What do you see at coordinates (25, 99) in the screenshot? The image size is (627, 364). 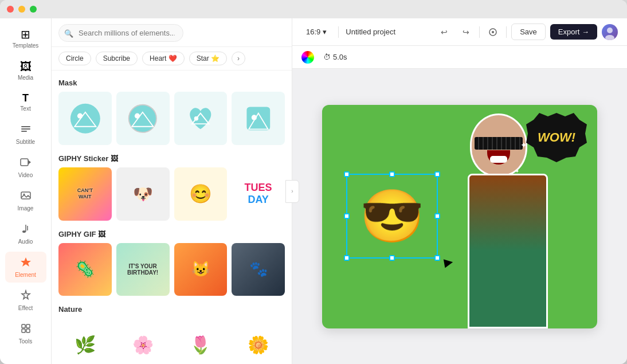 I see `text-icon: T` at bounding box center [25, 99].